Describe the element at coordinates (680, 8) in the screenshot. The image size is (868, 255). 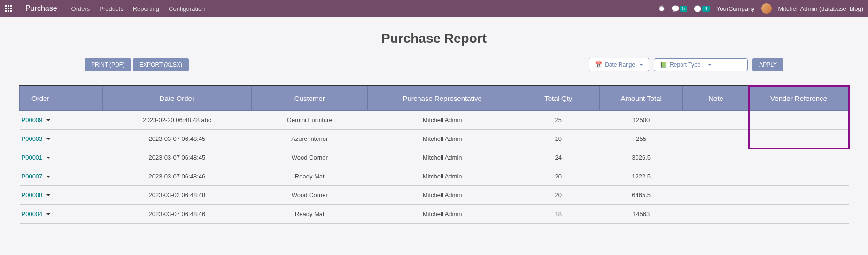
I see `messaging-icon: 5` at that location.